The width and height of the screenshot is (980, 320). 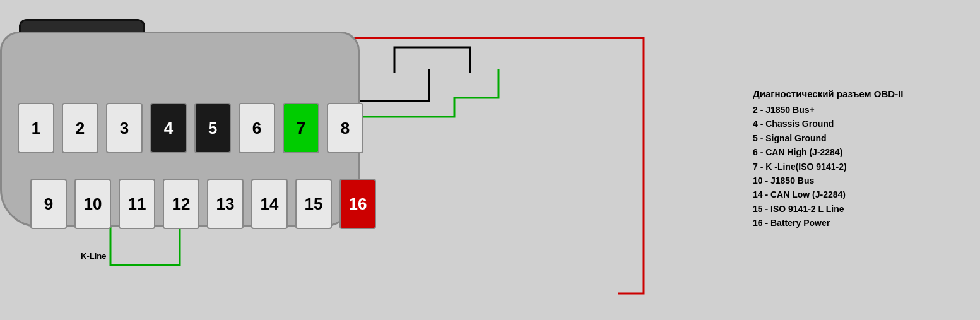 What do you see at coordinates (860, 181) in the screenshot?
I see `info-item-10: 10 - J1850 Bus` at bounding box center [860, 181].